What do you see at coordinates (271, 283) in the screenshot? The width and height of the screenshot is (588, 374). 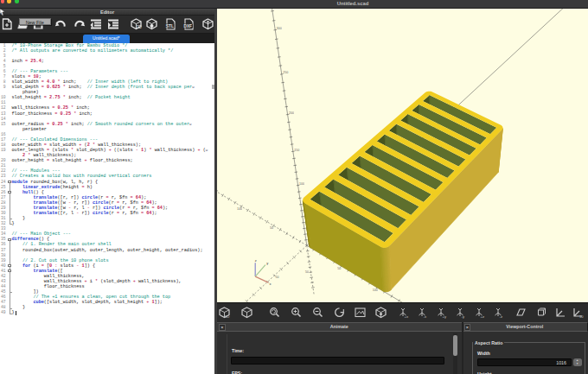 I see `svg-text: x` at bounding box center [271, 283].